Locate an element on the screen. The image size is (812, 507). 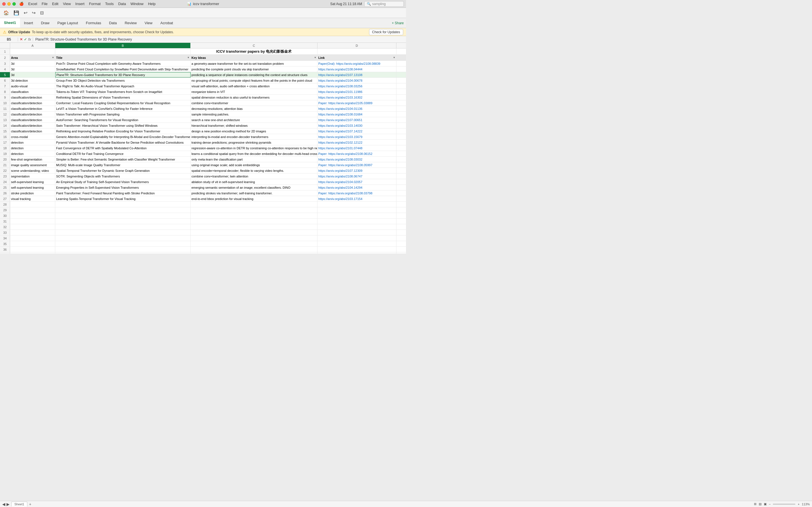
cell-e26 is located at coordinates (401, 193).